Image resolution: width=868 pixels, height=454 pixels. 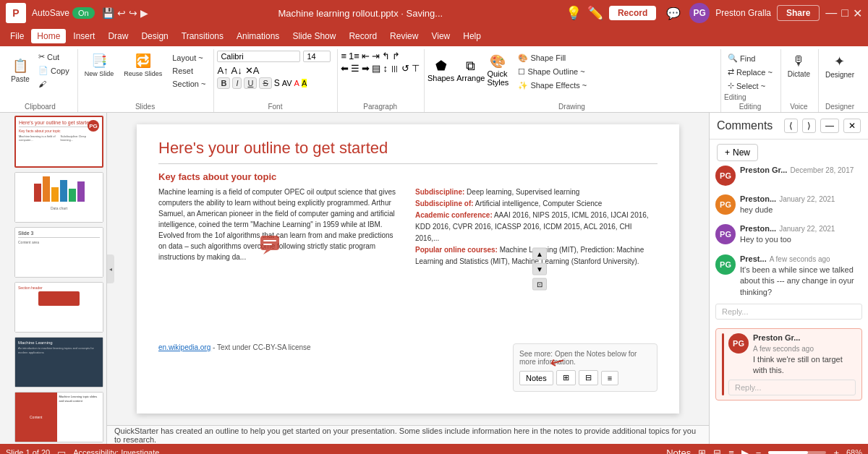 I want to click on reading-view-icon: ≡, so click(x=731, y=451).